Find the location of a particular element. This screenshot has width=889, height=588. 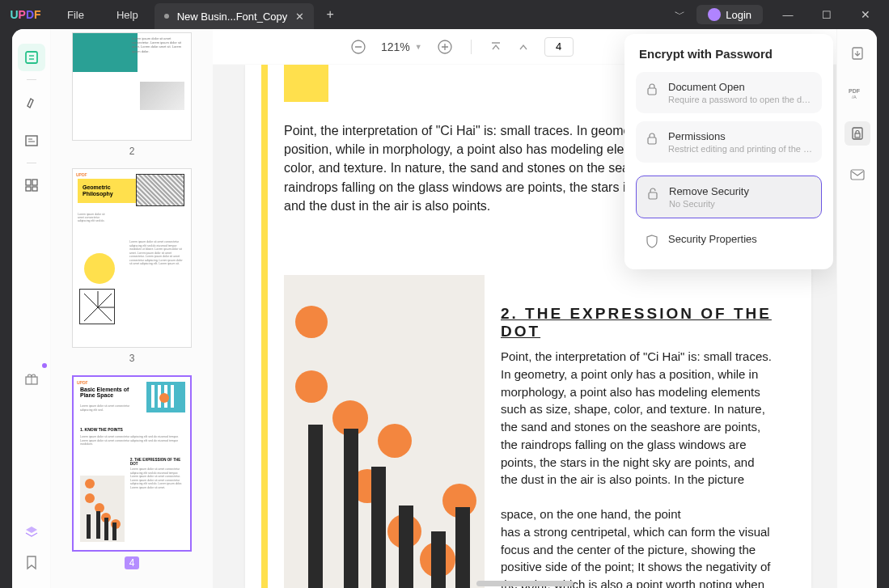

figure-dots is located at coordinates (384, 432).